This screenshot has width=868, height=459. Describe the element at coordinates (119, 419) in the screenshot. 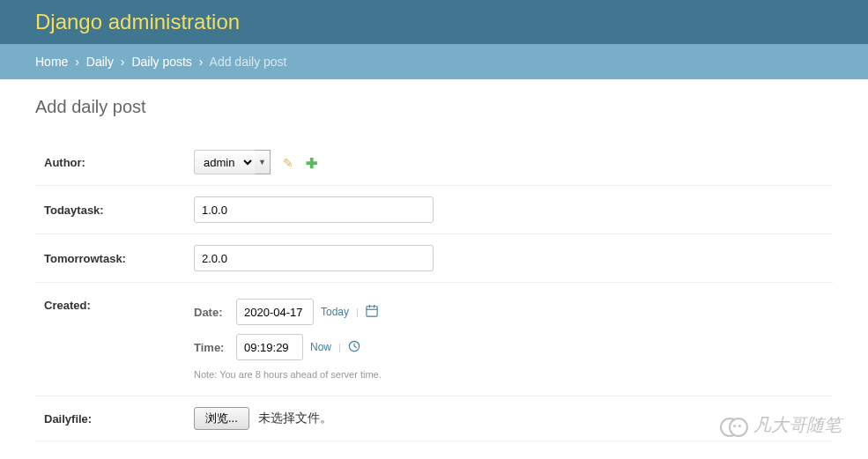

I see `dailyfile-label: Dailyfile:` at that location.